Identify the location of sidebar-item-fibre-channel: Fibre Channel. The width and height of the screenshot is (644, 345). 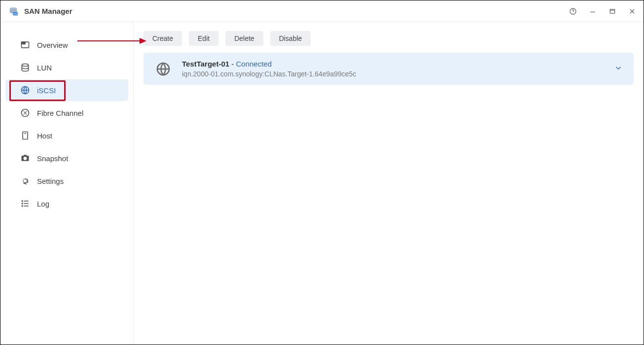
(67, 113).